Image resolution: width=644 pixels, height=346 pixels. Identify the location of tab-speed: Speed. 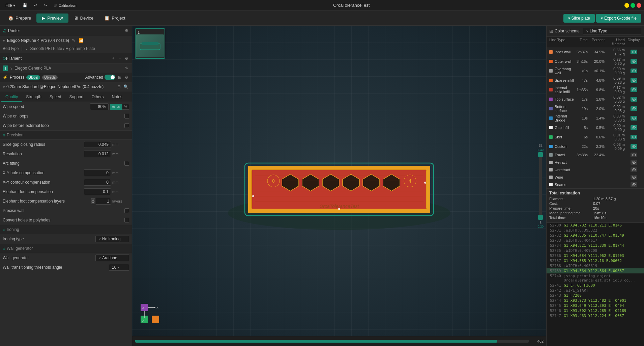
(55, 97).